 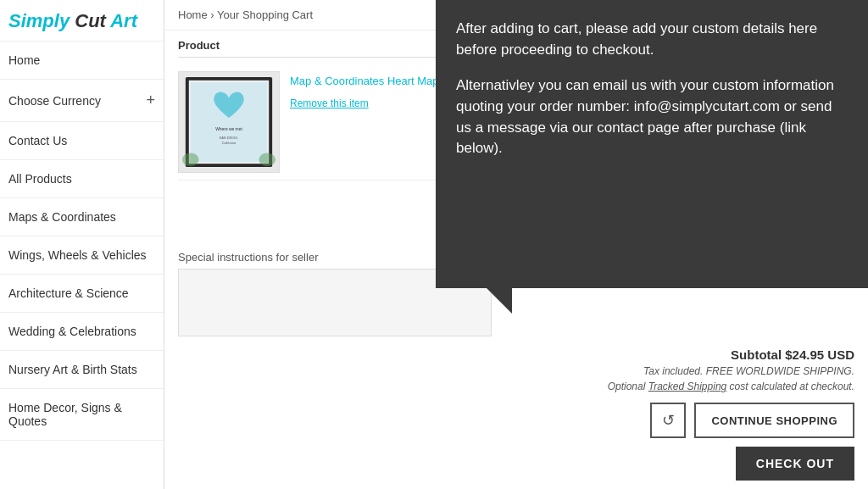 What do you see at coordinates (329, 103) in the screenshot?
I see `remove-item-link: Remove this item` at bounding box center [329, 103].